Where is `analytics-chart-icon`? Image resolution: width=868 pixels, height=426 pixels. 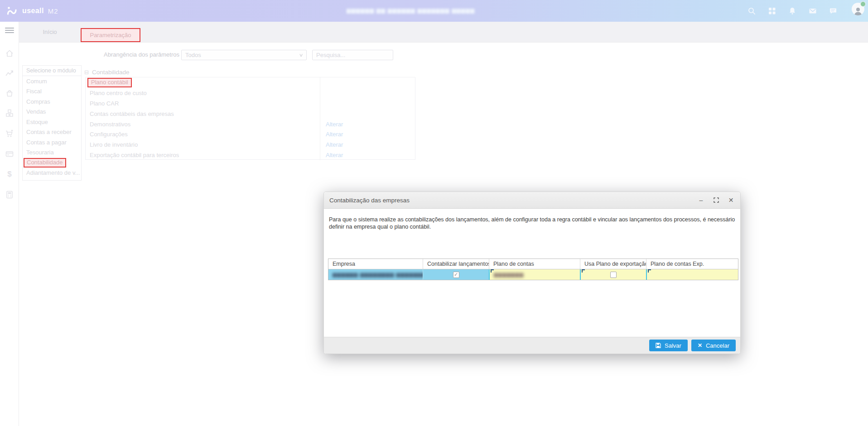
analytics-chart-icon is located at coordinates (10, 73).